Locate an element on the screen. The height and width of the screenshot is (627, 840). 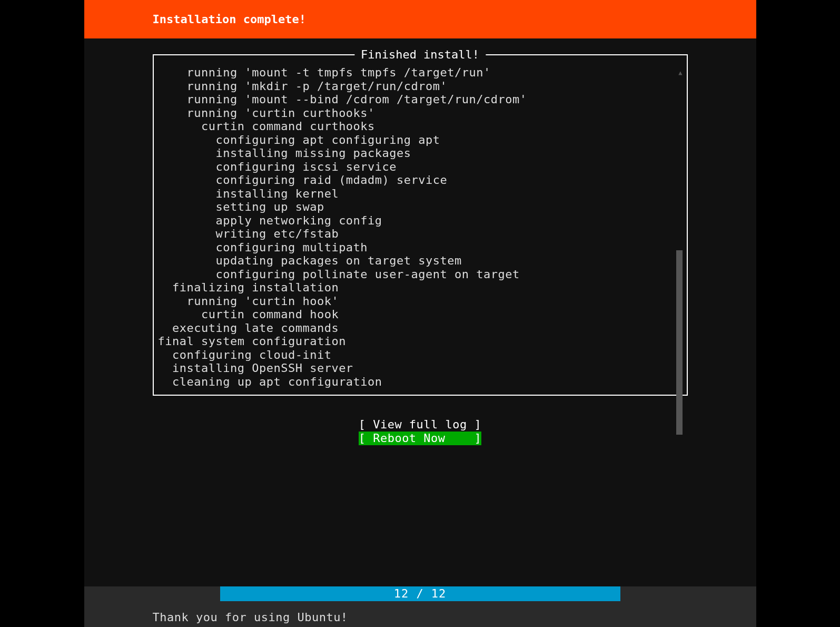
log-line: installing missing packages is located at coordinates (420, 153).